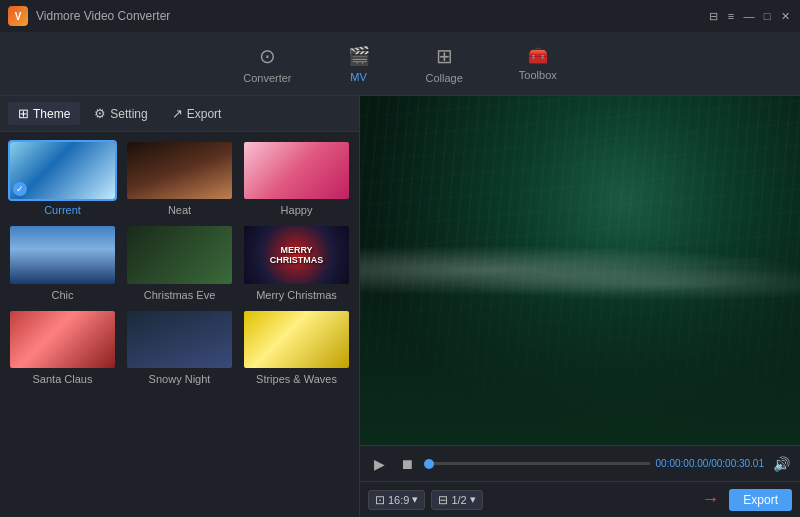 This screenshot has width=800, height=517. What do you see at coordinates (63, 379) in the screenshot?
I see `theme-label-santa-claus: Santa Claus` at bounding box center [63, 379].